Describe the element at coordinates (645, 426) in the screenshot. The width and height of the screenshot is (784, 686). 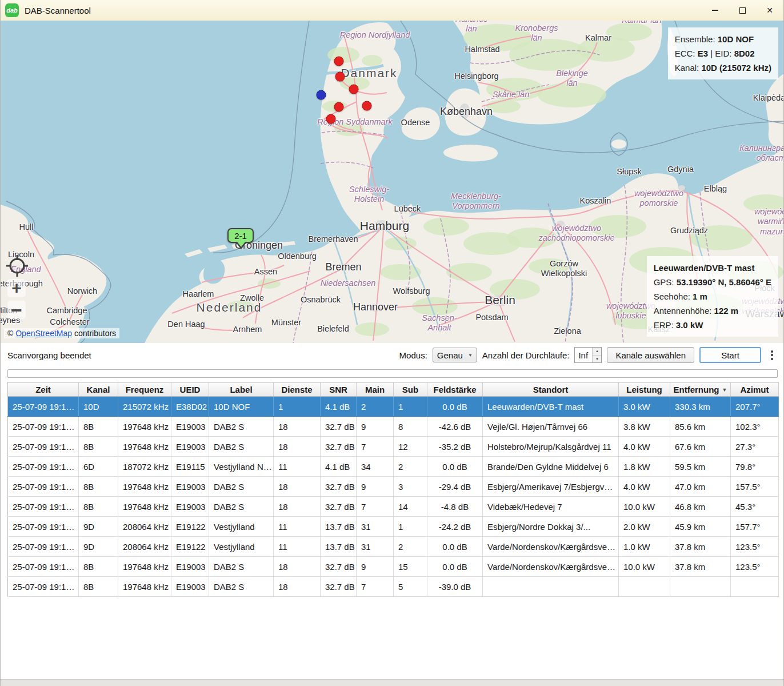
I see `table-cell: 3.8 kW` at that location.